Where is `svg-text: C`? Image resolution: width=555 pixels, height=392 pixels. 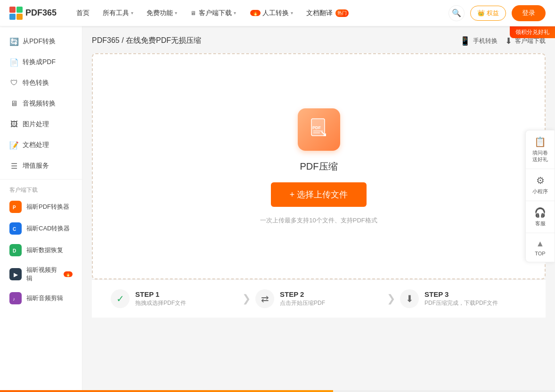 svg-text: C is located at coordinates (14, 229).